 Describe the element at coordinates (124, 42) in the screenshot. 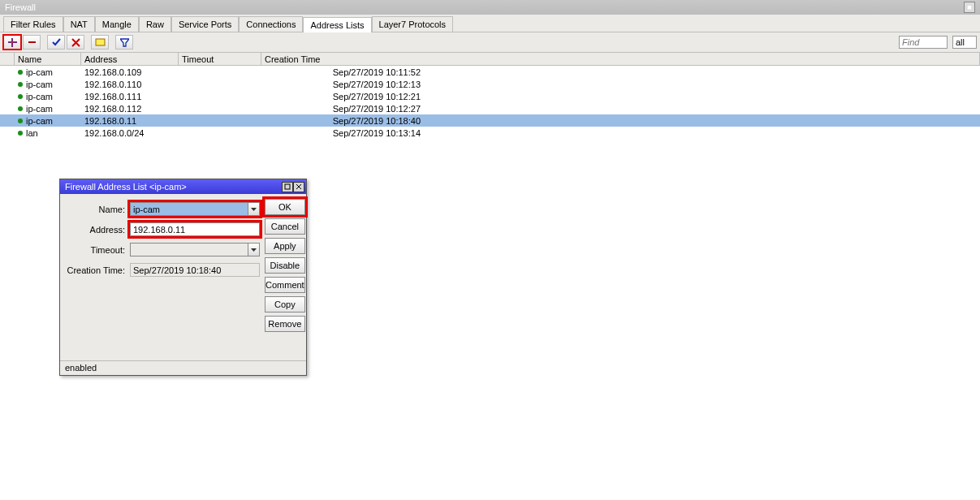

I see `filter-button` at that location.